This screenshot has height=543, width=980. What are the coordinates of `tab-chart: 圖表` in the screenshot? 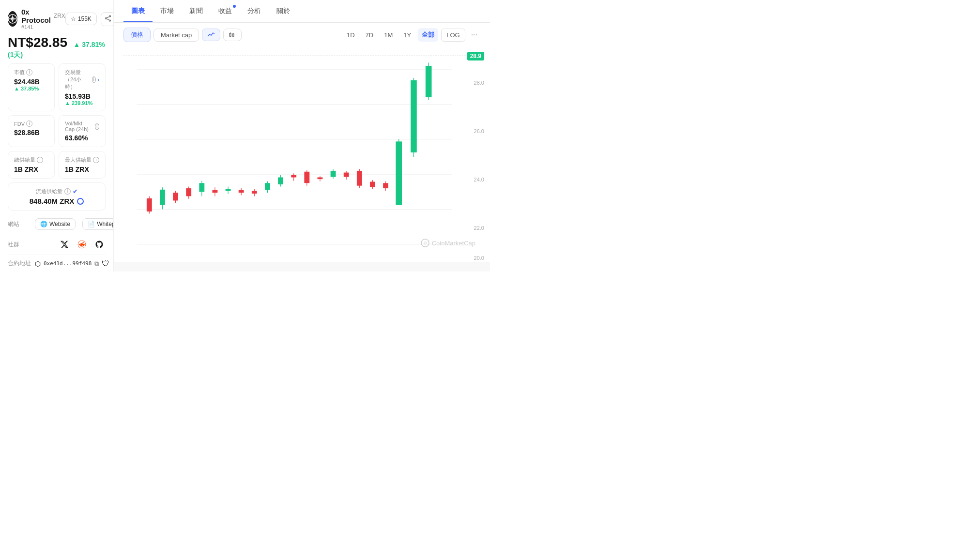 It's located at (138, 11).